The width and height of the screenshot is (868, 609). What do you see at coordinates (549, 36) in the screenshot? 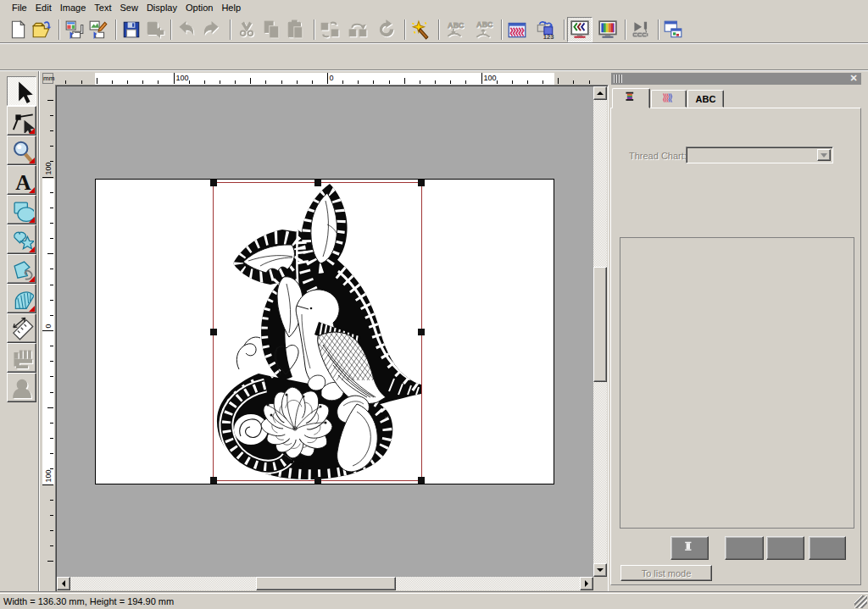
I see `svg-text: 123` at bounding box center [549, 36].